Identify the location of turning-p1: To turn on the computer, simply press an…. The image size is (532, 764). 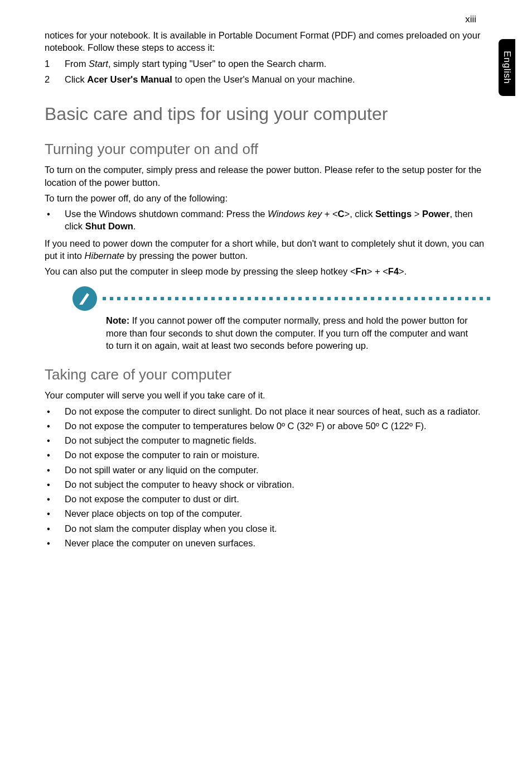
(268, 176).